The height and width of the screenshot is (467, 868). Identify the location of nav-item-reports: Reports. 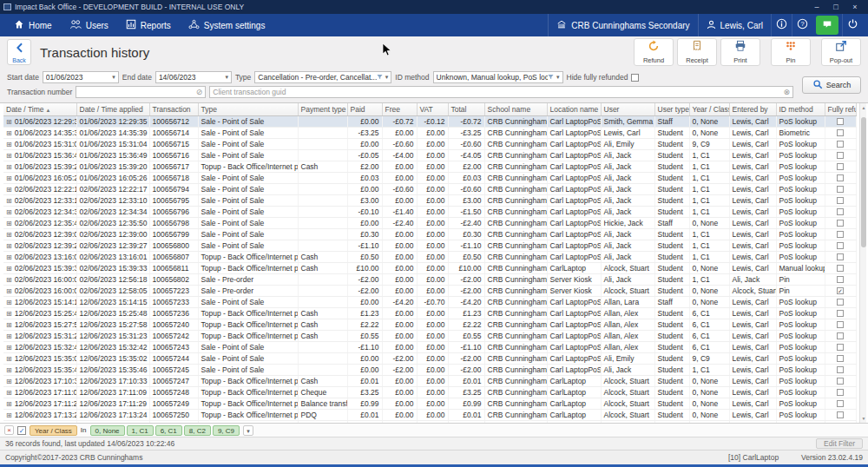
(148, 25).